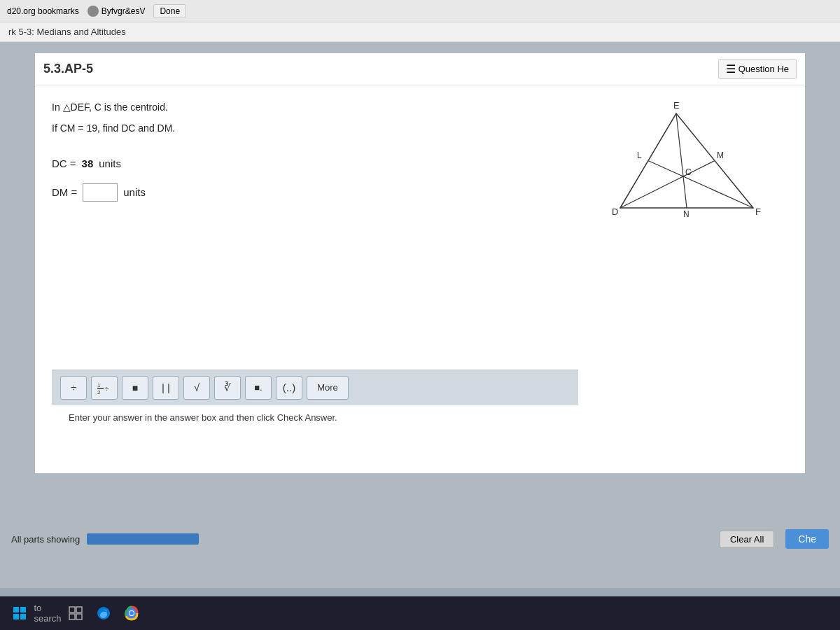  Describe the element at coordinates (110, 107) in the screenshot. I see `problem-statement-1: In △DEF, C is the centroid.` at that location.